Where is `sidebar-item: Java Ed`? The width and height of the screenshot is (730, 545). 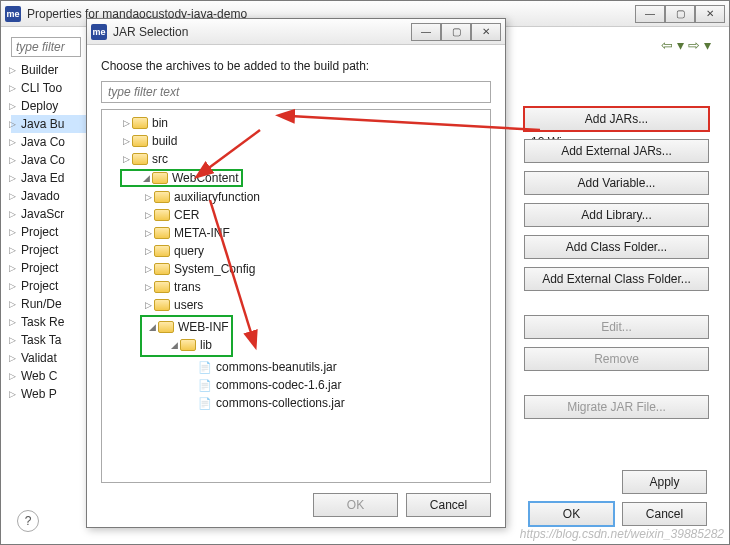
sidebar-item: Java Ed is located at coordinates (51, 178).